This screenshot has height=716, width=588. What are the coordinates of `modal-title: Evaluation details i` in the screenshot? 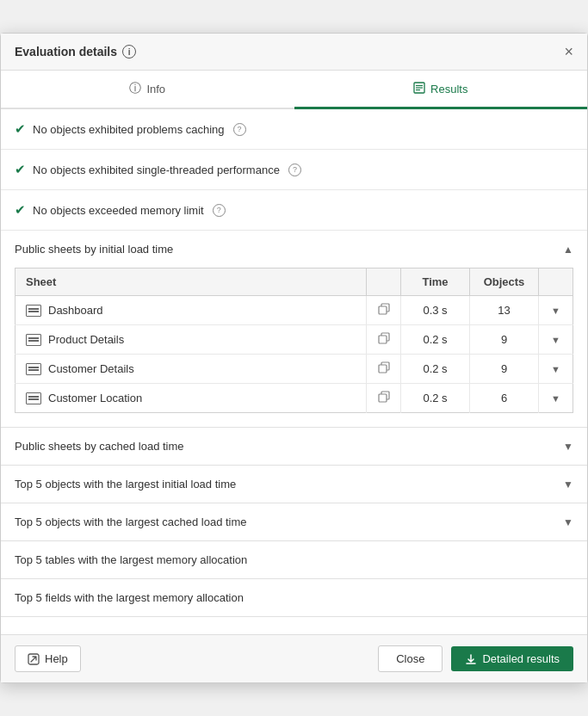 It's located at (76, 52).